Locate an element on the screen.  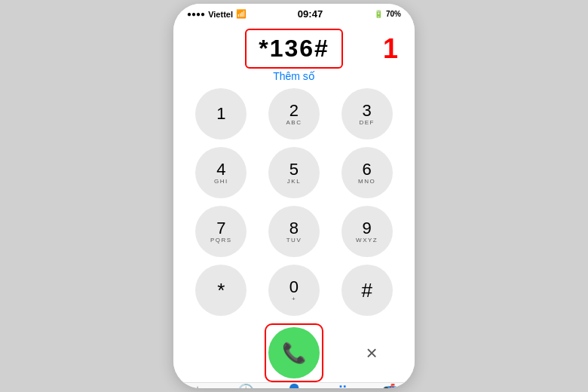
wifi-icon: 📶 is located at coordinates (241, 14).